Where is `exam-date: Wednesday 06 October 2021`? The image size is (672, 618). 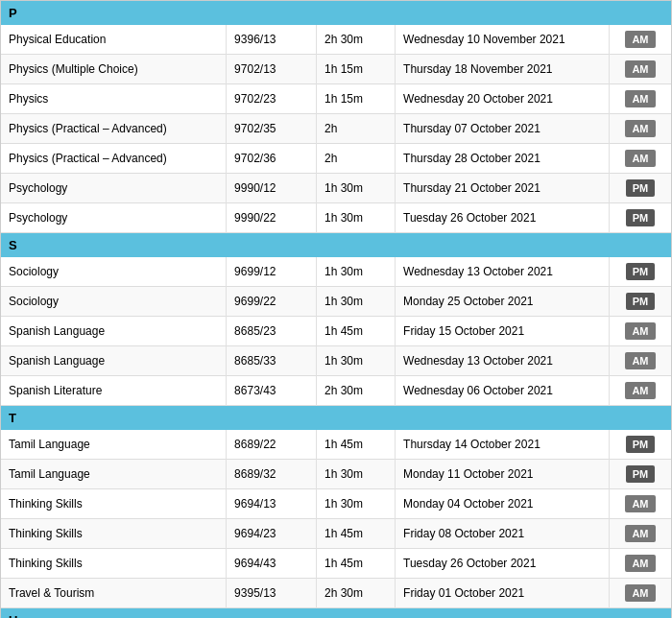
exam-date: Wednesday 06 October 2021 is located at coordinates (503, 392).